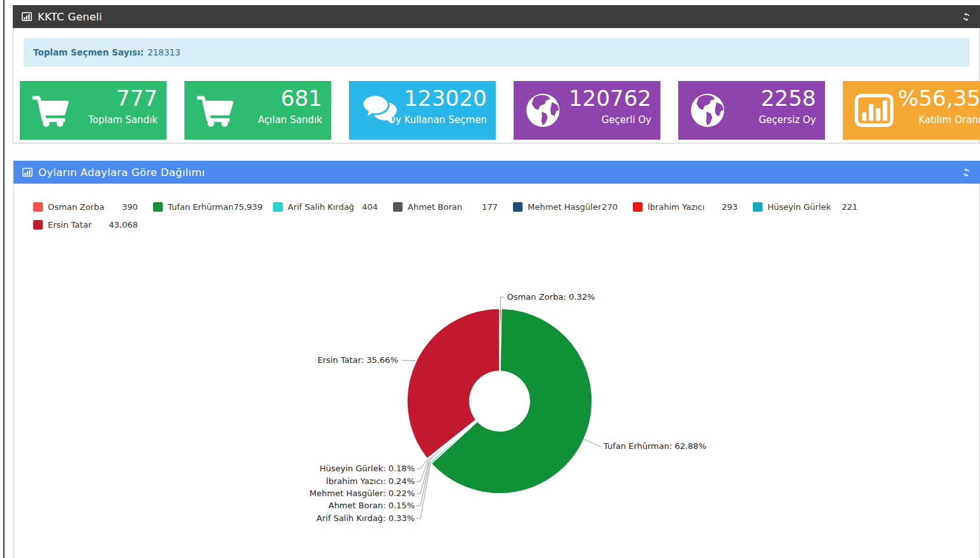 This screenshot has height=558, width=980. What do you see at coordinates (362, 494) in the screenshot?
I see `pie-slice-label: Mehmet Hasgüler: 0.22%` at bounding box center [362, 494].